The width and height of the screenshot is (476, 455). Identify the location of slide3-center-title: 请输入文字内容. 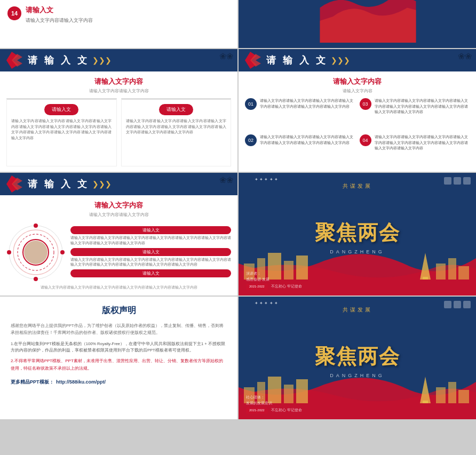
(118, 205).